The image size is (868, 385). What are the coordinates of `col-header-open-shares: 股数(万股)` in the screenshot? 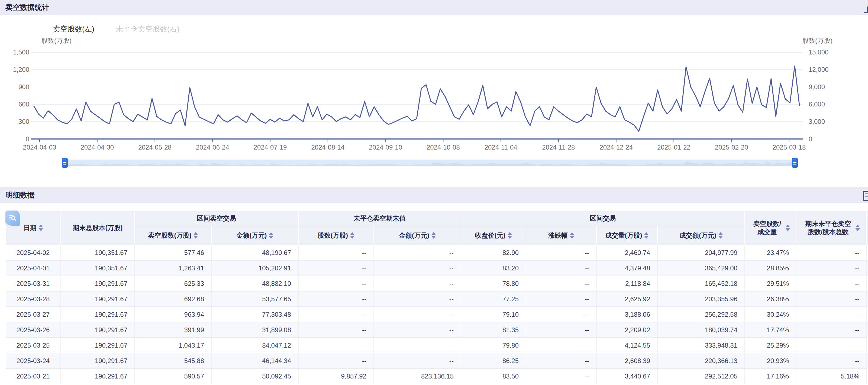 It's located at (336, 235).